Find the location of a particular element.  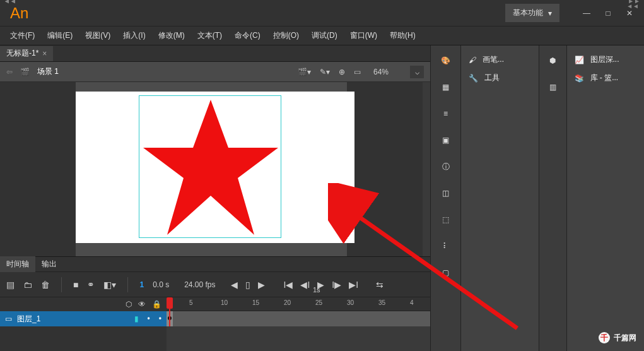

menu-edit: 编辑(E) is located at coordinates (60, 35).